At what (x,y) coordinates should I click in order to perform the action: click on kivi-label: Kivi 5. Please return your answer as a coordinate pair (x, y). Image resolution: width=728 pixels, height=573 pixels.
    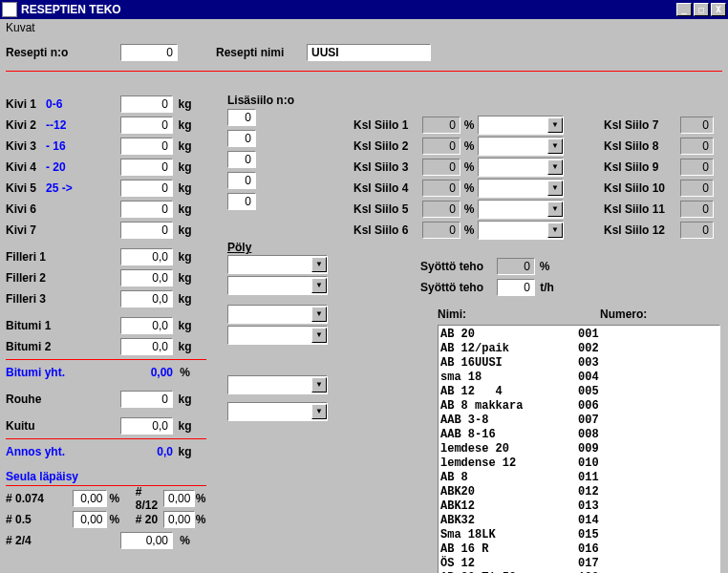
    Looking at the image, I should click on (26, 188).